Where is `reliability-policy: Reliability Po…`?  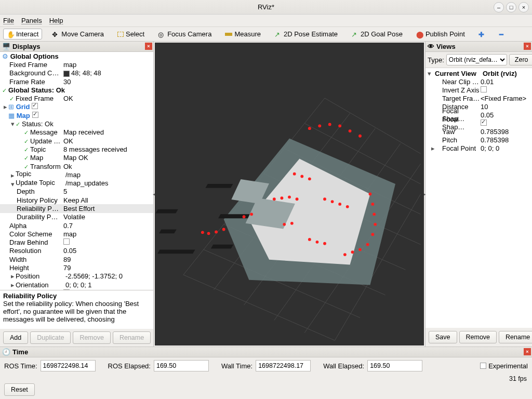
reliability-policy: Reliability Po… is located at coordinates (31, 209).